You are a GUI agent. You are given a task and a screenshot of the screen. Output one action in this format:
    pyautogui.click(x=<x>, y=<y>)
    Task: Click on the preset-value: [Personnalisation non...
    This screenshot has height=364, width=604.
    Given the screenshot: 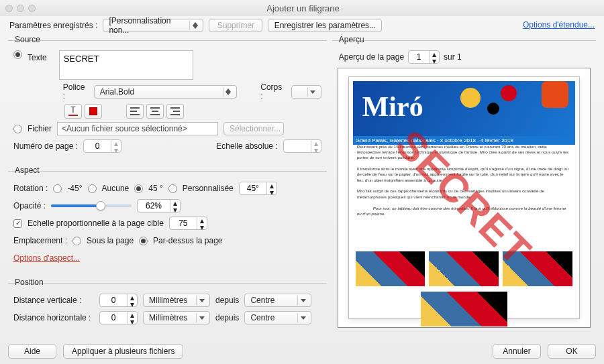 What is the action you would take?
    pyautogui.click(x=147, y=25)
    